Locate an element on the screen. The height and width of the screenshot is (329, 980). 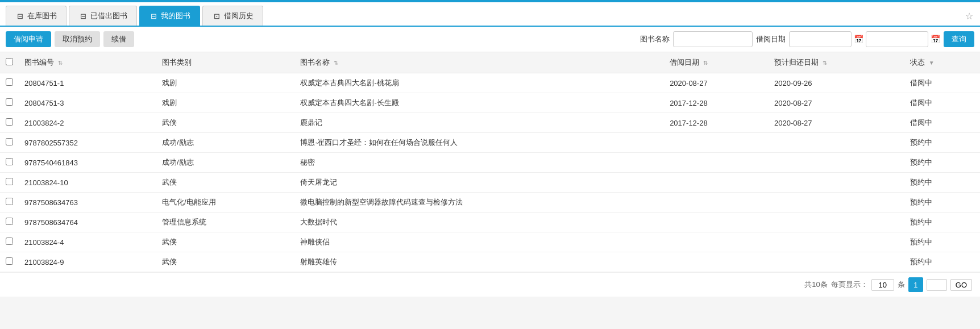
table-row: 21003824-10 武侠 倚天屠龙记 预约中 is located at coordinates (490, 183).